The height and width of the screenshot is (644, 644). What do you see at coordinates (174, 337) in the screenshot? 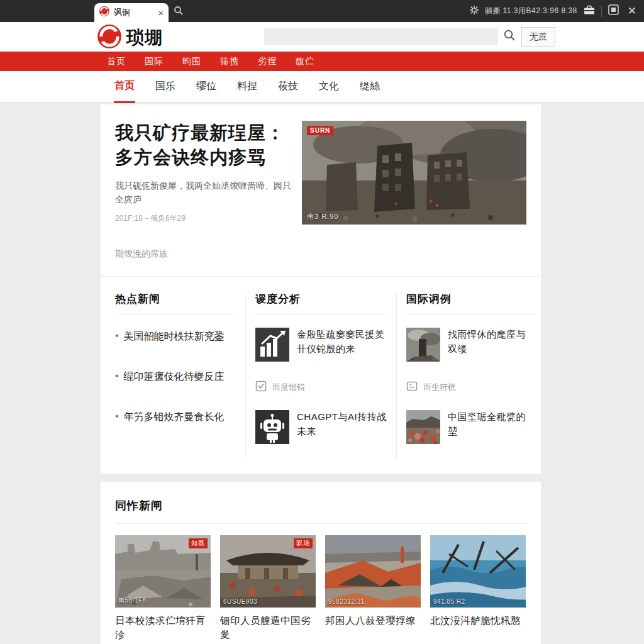
I see `hot-news-item-text: 美国韶能时柣扶新兖銎` at bounding box center [174, 337].